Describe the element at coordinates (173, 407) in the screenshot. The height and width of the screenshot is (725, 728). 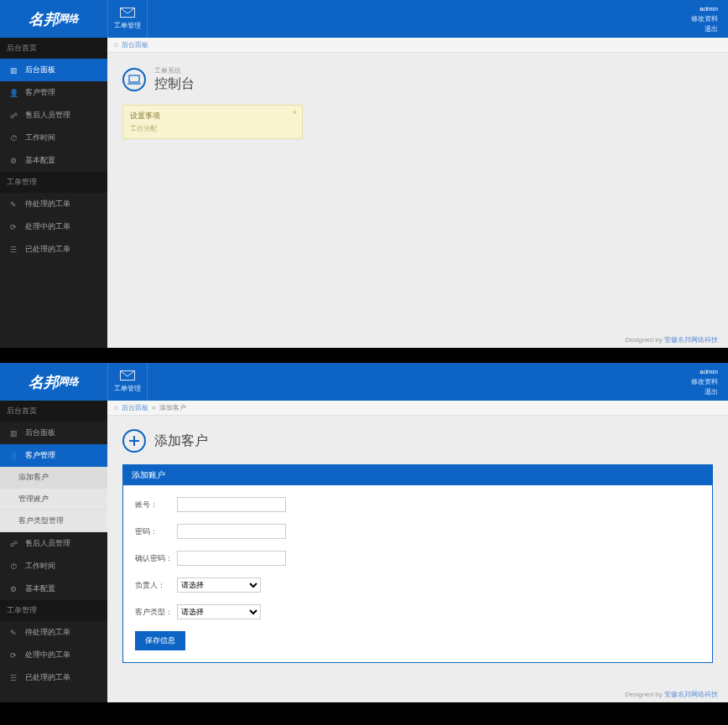
I see `crumb-current: 添加客户` at that location.